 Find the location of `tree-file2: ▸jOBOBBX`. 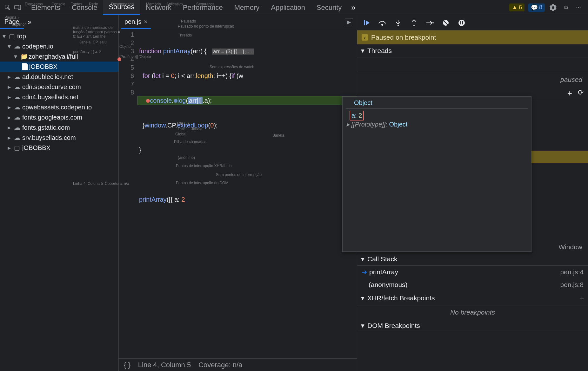

tree-file2: ▸jOBOBBX is located at coordinates (59, 148).